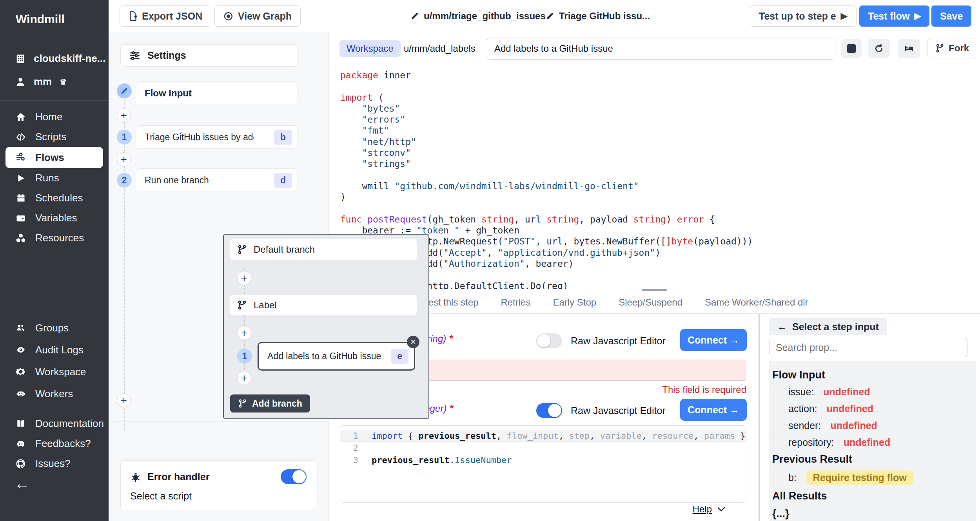 This screenshot has width=980, height=521. Describe the element at coordinates (654, 49) in the screenshot. I see `step-run-header: Workspace u/mm/add_labels Fork` at that location.